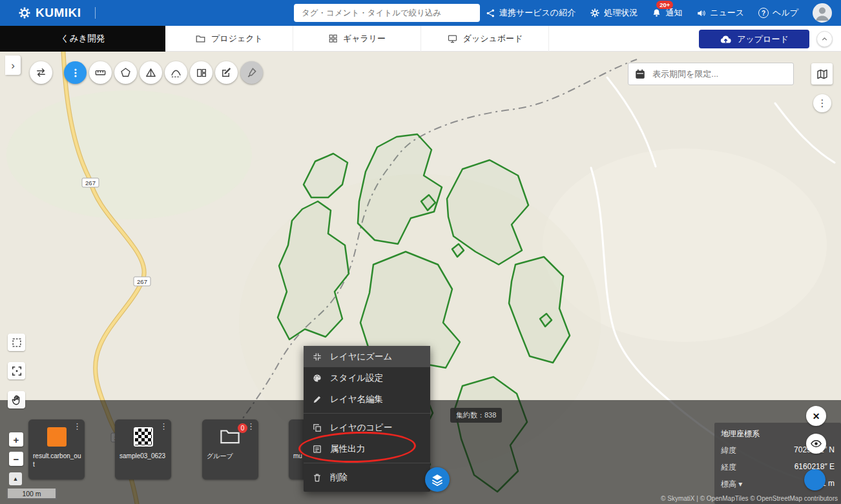 This screenshot has height=504, width=841. Describe the element at coordinates (367, 356) in the screenshot. I see `menu-item-zoom-to-layer: レイヤにズーム` at that location.